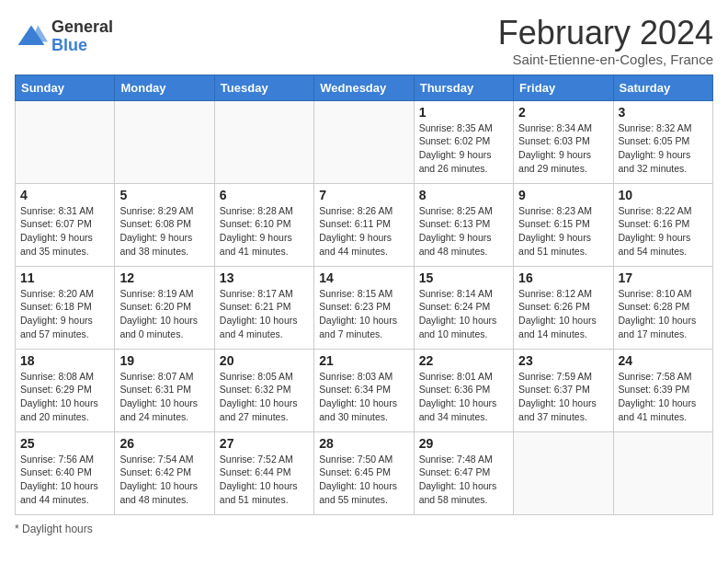  Describe the element at coordinates (663, 224) in the screenshot. I see `calendar-cell: 10Sunrise: 8:22 AMSunset: 6:16 PMDayligh…` at that location.